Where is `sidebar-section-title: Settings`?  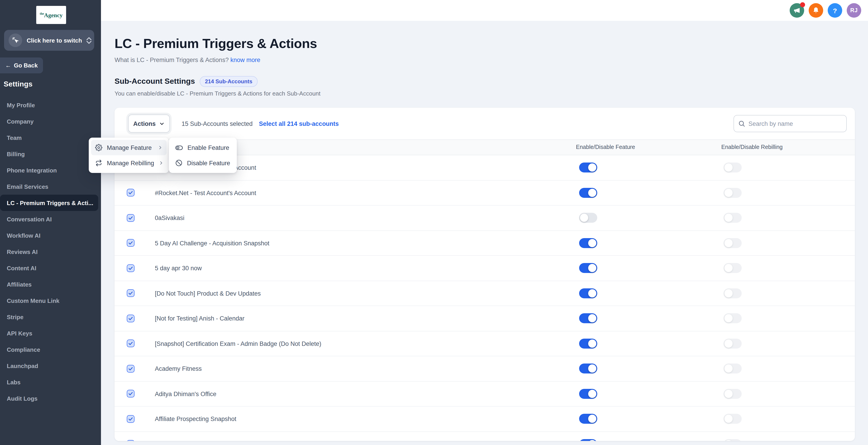
sidebar-section-title: Settings is located at coordinates (18, 84).